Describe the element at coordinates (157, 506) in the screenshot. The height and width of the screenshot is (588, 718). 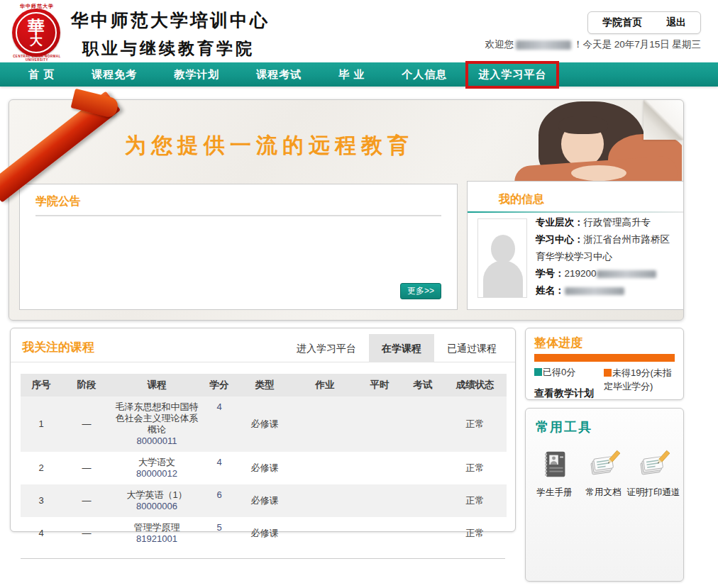
I see `course-code: 80000006` at that location.